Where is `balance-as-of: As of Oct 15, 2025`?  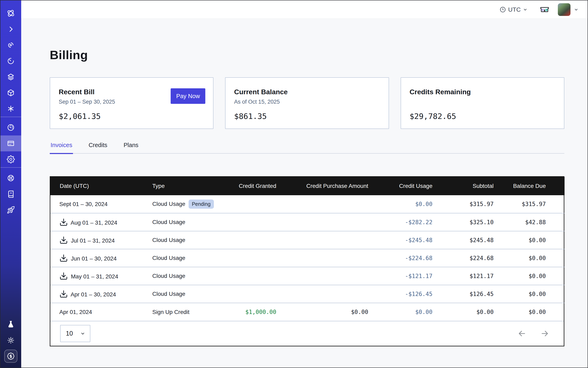
balance-as-of: As of Oct 15, 2025 is located at coordinates (307, 102).